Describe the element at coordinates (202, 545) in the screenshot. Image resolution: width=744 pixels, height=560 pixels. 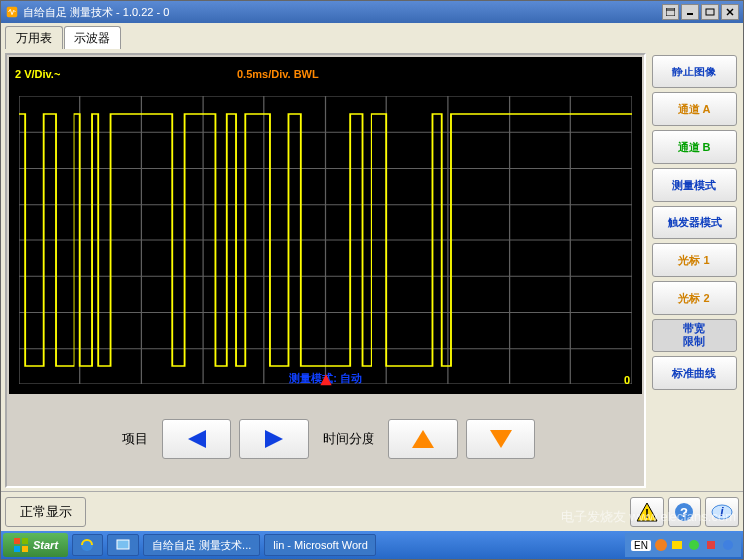
I see `taskbar-item-0: 自给自足 测量技术...` at that location.